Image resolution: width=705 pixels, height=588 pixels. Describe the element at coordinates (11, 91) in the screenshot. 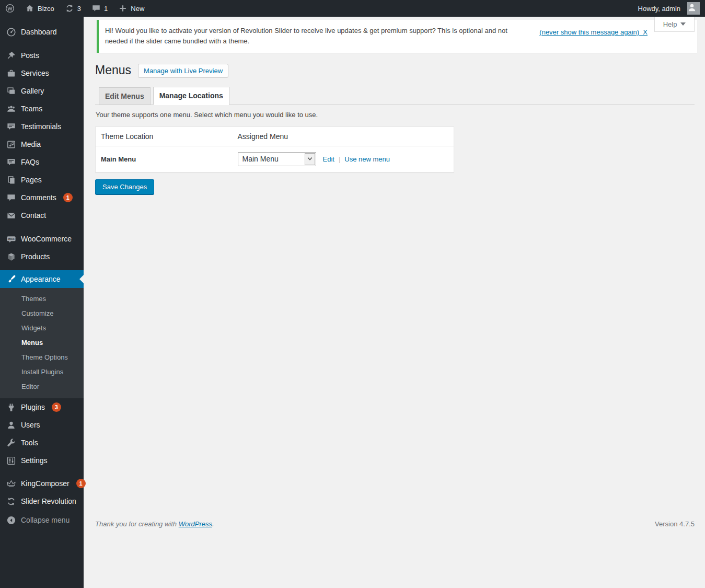

I see `gallery-icon` at that location.